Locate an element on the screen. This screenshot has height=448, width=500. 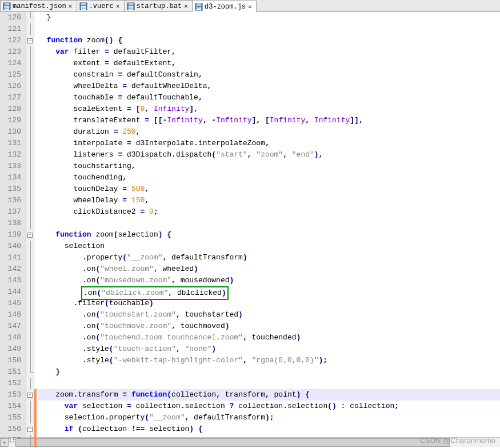
code-line: var selection = collection.selection ? c… is located at coordinates (269, 406).